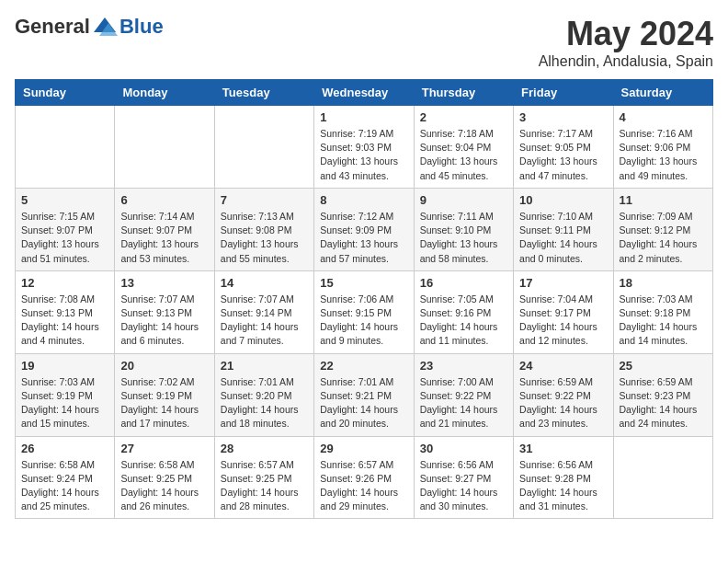  Describe the element at coordinates (65, 395) in the screenshot. I see `calendar-cell: 19Sunrise: 7:03 AM Sunset: 9:19 PM Dayli…` at that location.